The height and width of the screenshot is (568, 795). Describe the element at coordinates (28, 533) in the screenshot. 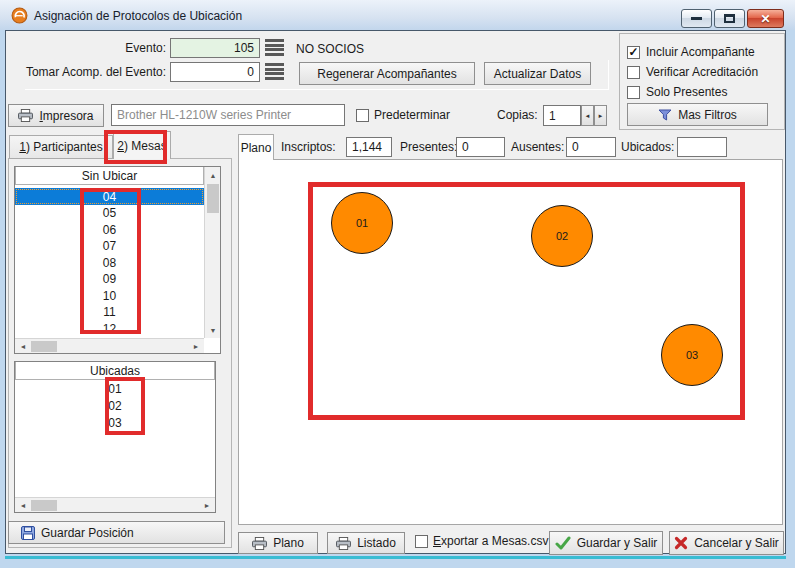

I see `save-icon` at that location.